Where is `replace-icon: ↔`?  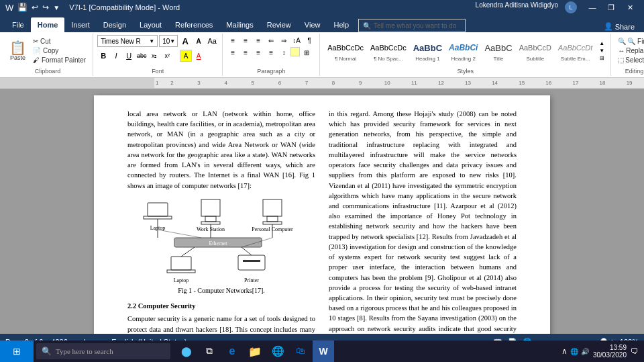
replace-icon: ↔ is located at coordinates (621, 51).